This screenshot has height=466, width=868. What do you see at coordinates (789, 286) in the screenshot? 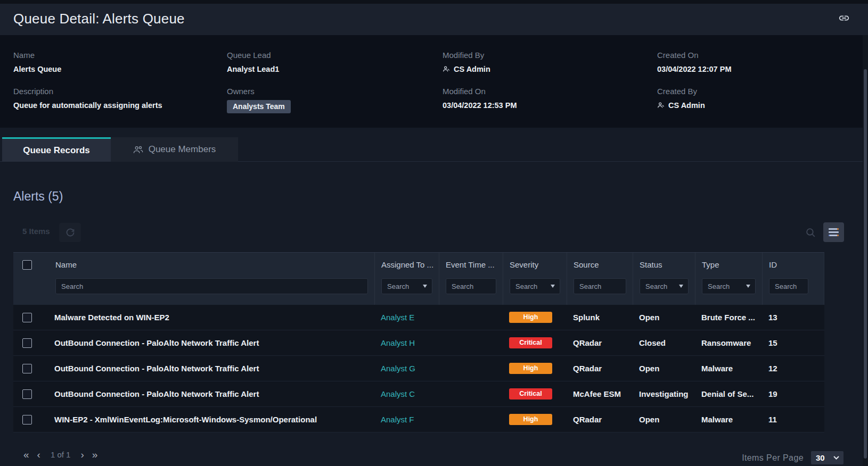
I see `filter-id-input` at bounding box center [789, 286].